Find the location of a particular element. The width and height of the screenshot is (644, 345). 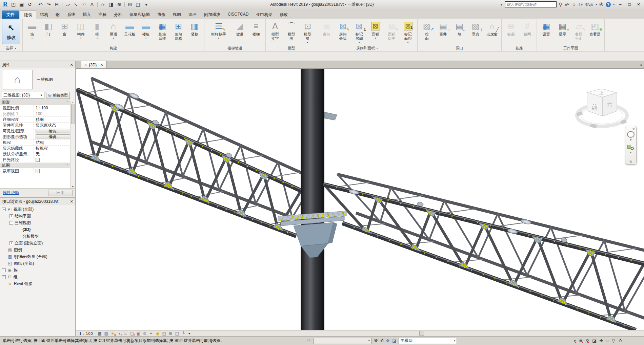

tool-wall-opening: ▤↔墙 is located at coordinates (460, 30).